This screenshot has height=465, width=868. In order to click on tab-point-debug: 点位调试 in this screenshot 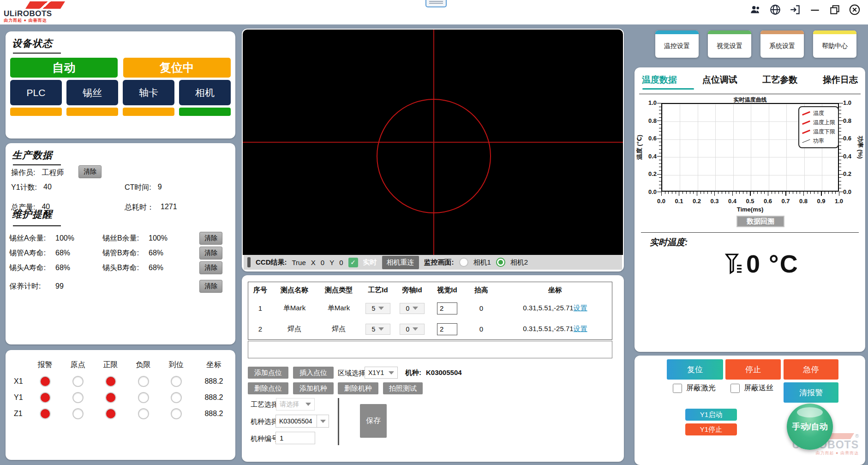, I will do `click(720, 80)`.